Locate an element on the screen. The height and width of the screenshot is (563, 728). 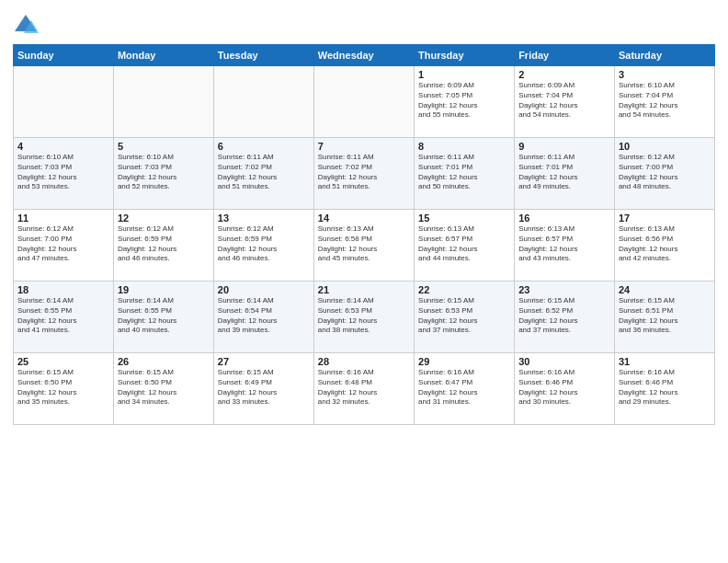
day-number: 25 is located at coordinates (63, 362).